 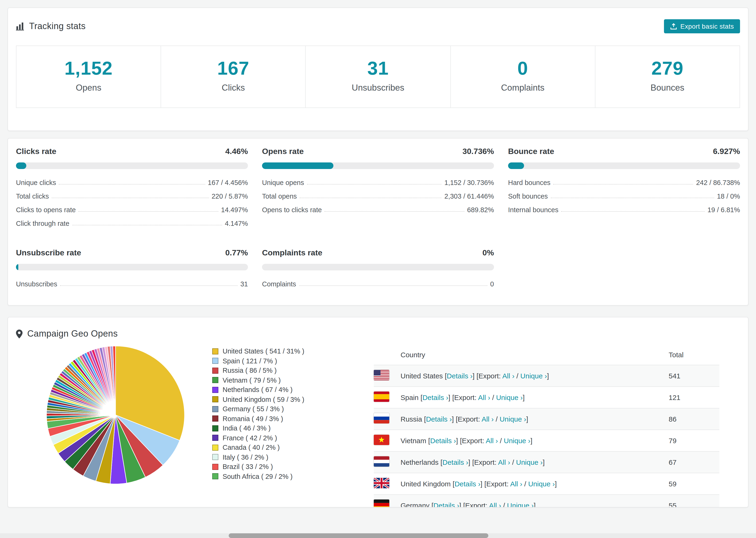 I want to click on rate-metrics: Unsubscribes 31, so click(x=132, y=284).